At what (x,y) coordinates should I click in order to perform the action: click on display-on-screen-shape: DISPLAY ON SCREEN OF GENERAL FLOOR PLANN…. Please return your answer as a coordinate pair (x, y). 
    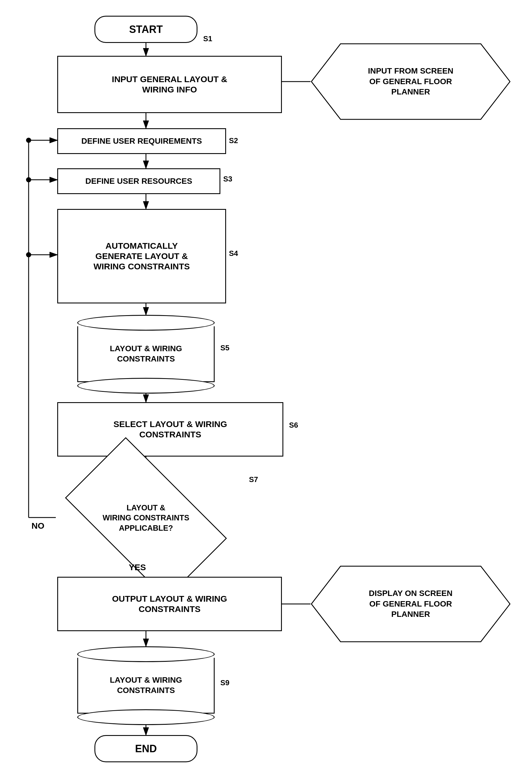
    Looking at the image, I should click on (411, 604).